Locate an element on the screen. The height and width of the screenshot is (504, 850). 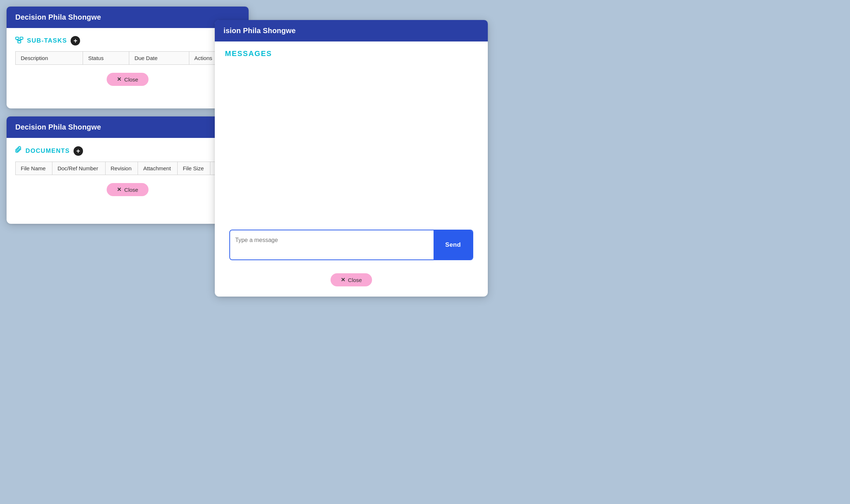
documents-card-body: DOCUMENTS + File Name Doc/Ref Number Rev… is located at coordinates (127, 167).